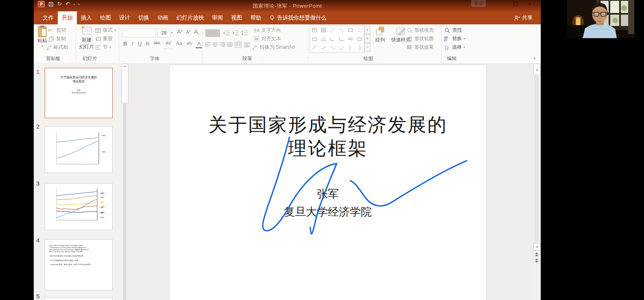 The width and height of the screenshot is (644, 300). Describe the element at coordinates (87, 38) in the screenshot. I see `new-slide-button: 新建 幻灯片` at that location.